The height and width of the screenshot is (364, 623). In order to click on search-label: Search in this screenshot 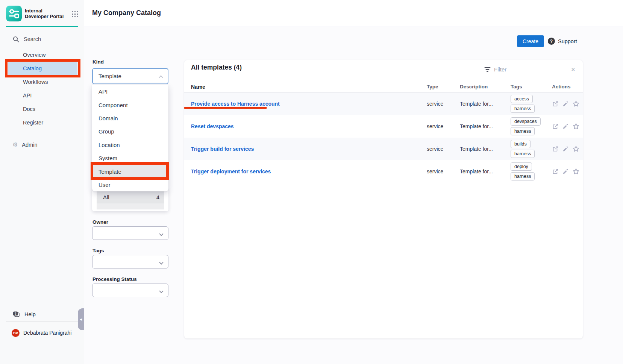, I will do `click(32, 39)`.